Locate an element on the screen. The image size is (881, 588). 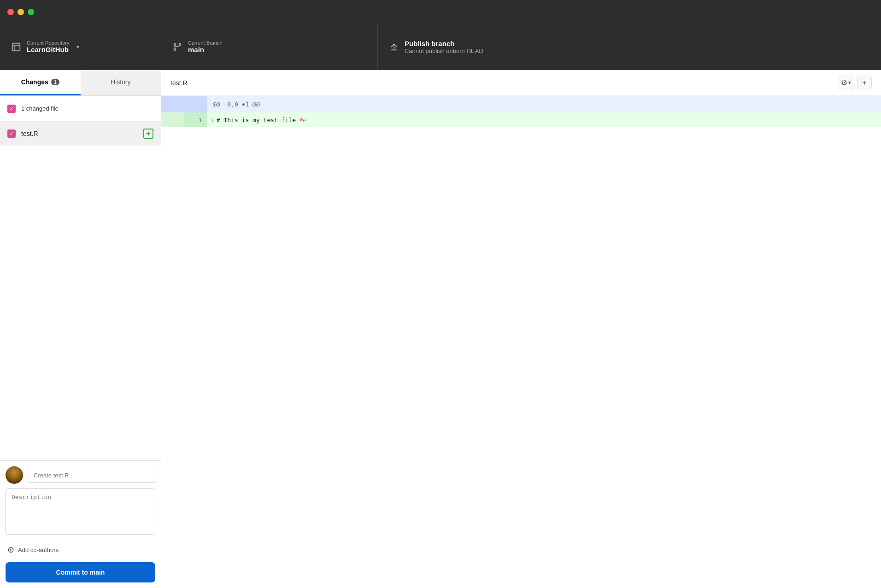
repo-value: LearnGitHub is located at coordinates (48, 50).